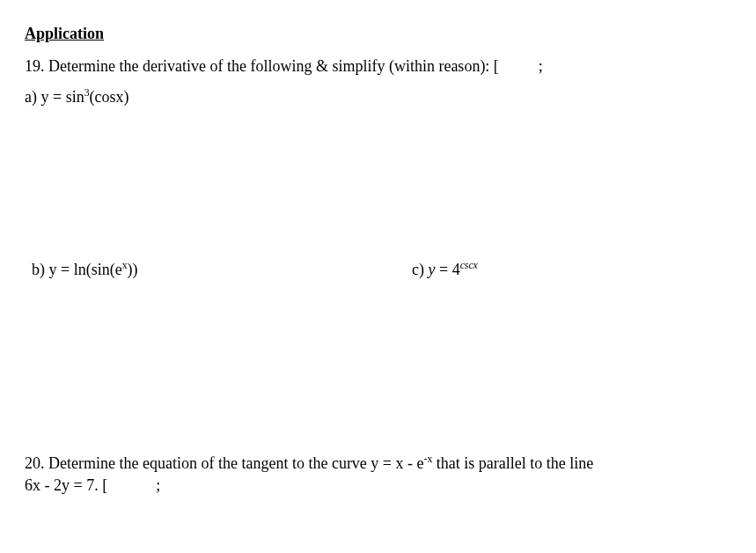 The height and width of the screenshot is (553, 756). Describe the element at coordinates (378, 97) in the screenshot. I see `q19-part-a: a) y = sin3(cosx)` at that location.